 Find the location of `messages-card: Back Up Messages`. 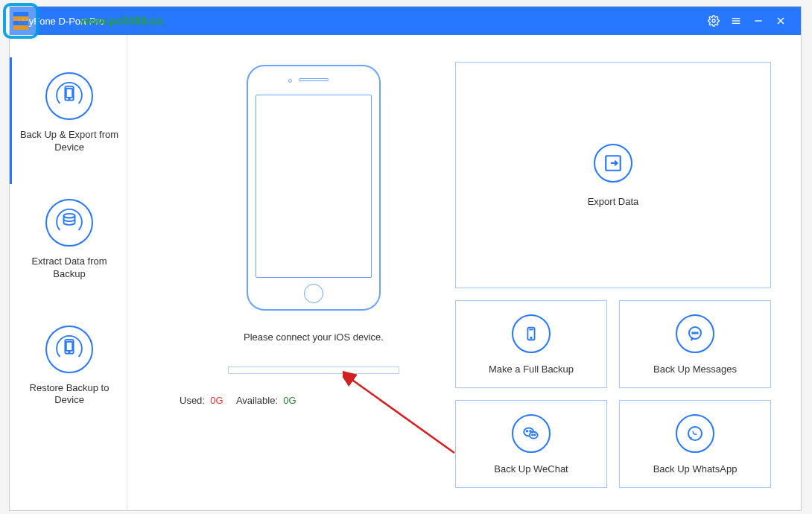

messages-card: Back Up Messages is located at coordinates (695, 344).